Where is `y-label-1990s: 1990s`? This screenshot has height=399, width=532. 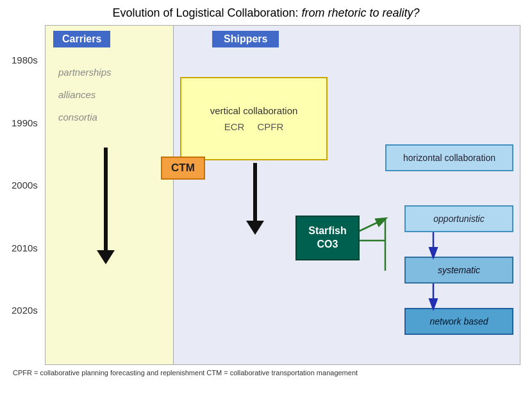
y-label-1990s: 1990s is located at coordinates (28, 146).